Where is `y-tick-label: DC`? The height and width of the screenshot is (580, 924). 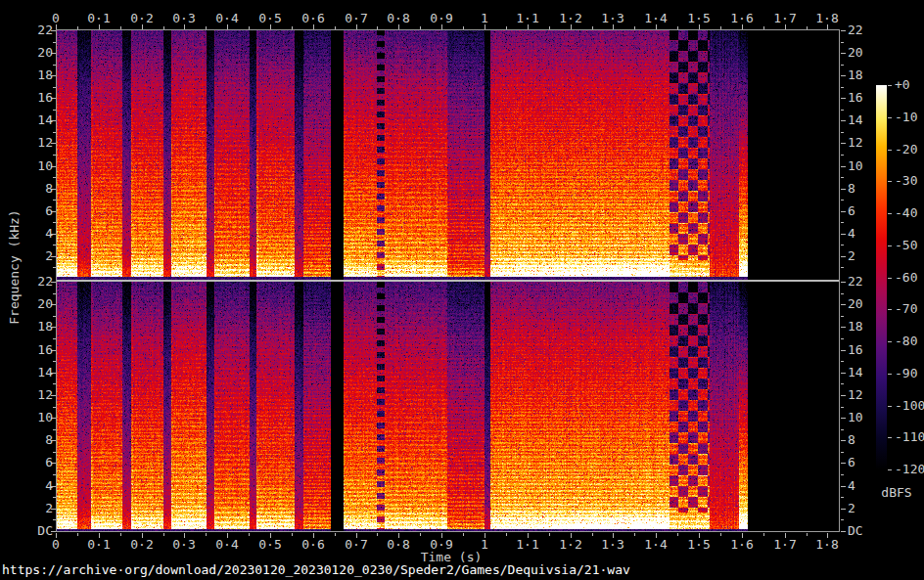
y-tick-label: DC is located at coordinates (861, 531).